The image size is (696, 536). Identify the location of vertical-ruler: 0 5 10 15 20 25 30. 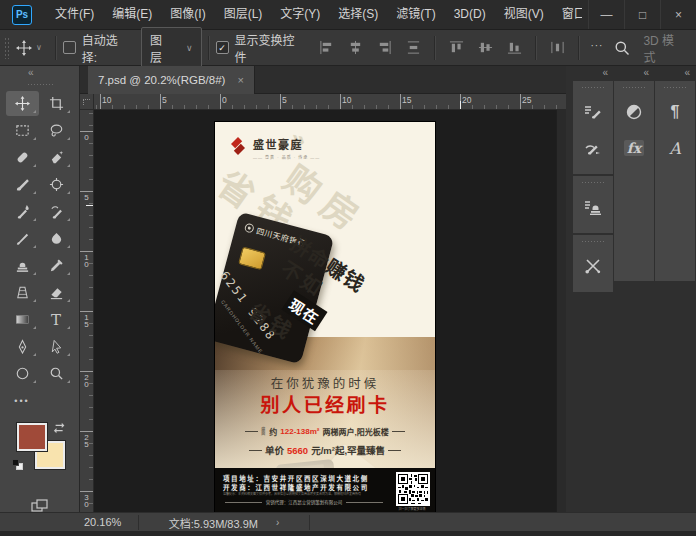
(87, 311).